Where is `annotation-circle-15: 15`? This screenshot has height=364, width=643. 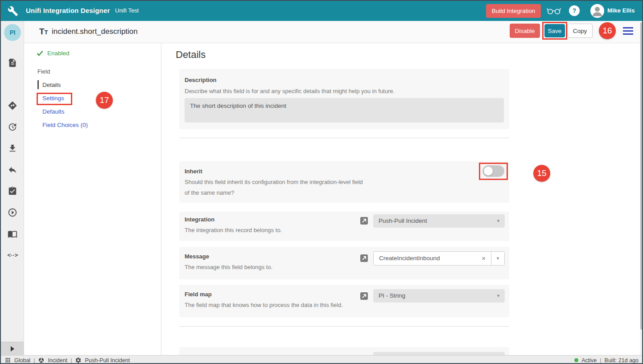 annotation-circle-15: 15 is located at coordinates (542, 173).